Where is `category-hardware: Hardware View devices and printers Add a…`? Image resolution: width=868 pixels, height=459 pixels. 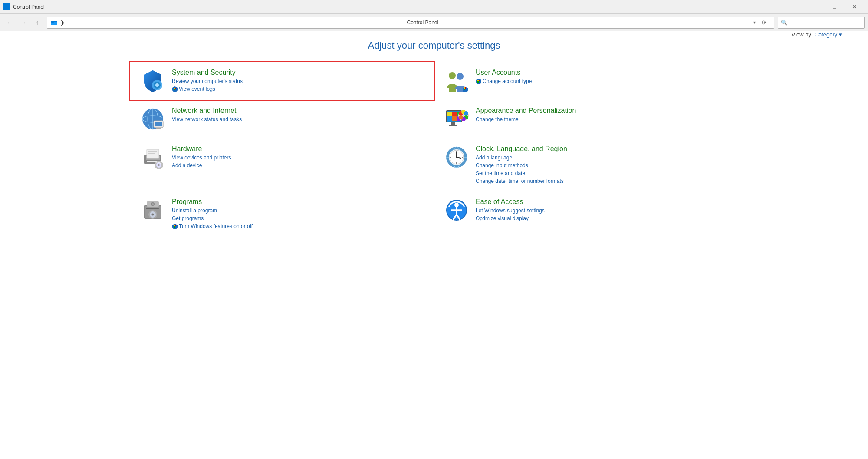 category-hardware: Hardware View devices and printers Add a… is located at coordinates (282, 165).